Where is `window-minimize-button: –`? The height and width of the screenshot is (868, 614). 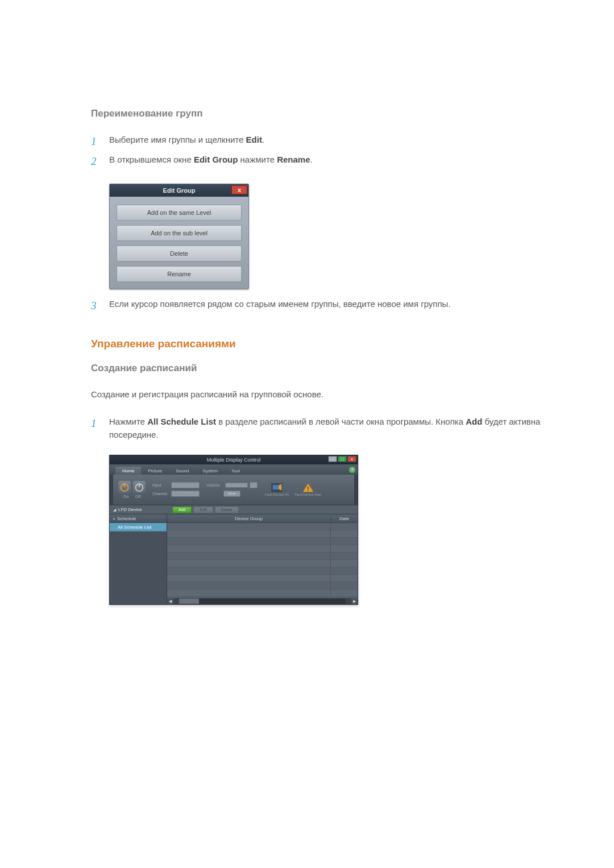
window-minimize-button: – is located at coordinates (333, 459).